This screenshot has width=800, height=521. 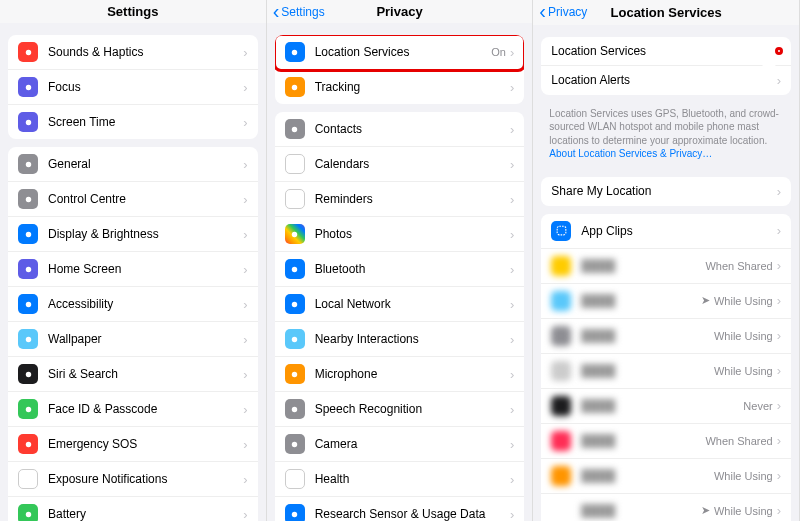 What do you see at coordinates (295, 479) in the screenshot?
I see `health-icon` at bounding box center [295, 479].